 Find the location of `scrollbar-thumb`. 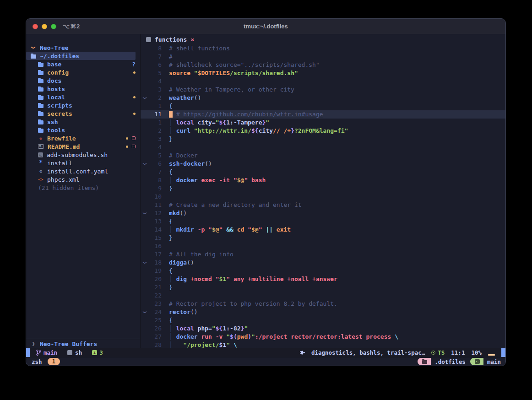

scrollbar-thumb is located at coordinates (504, 352).